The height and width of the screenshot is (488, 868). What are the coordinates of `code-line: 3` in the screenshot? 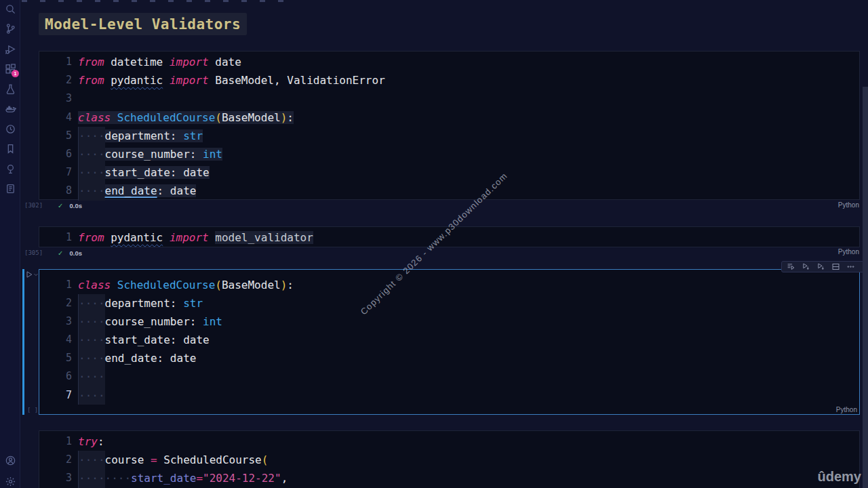 It's located at (449, 99).